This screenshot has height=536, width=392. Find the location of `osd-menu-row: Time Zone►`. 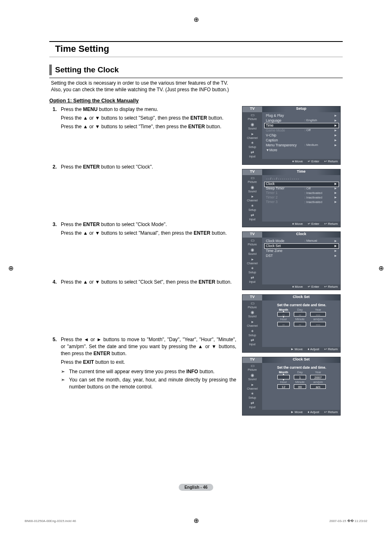

osd-menu-row: Time Zone► is located at coordinates (302, 251).